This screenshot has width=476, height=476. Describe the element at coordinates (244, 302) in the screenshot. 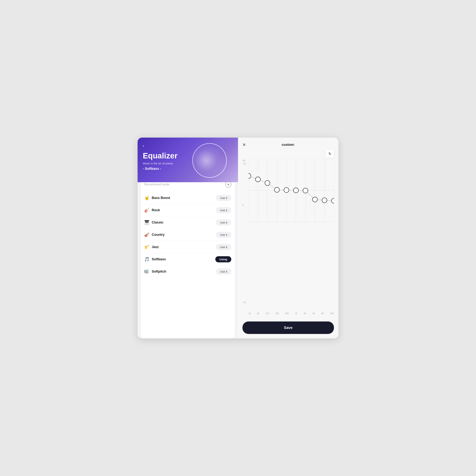

I see `db-minus12-label: -12` at that location.